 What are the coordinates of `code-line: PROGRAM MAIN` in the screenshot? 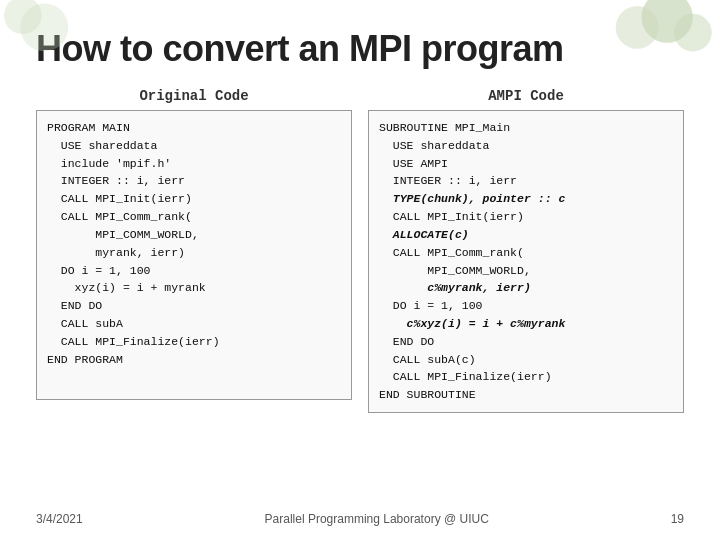 It's located at (88, 128).